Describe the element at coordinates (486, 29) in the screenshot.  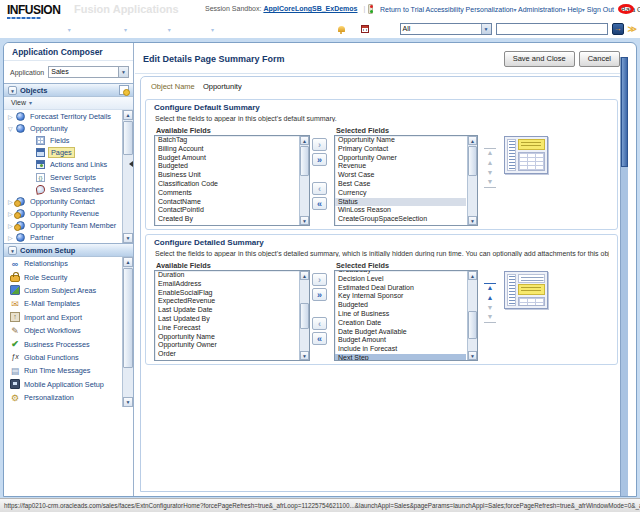
I see `select-arrow-icon: ▼` at that location.